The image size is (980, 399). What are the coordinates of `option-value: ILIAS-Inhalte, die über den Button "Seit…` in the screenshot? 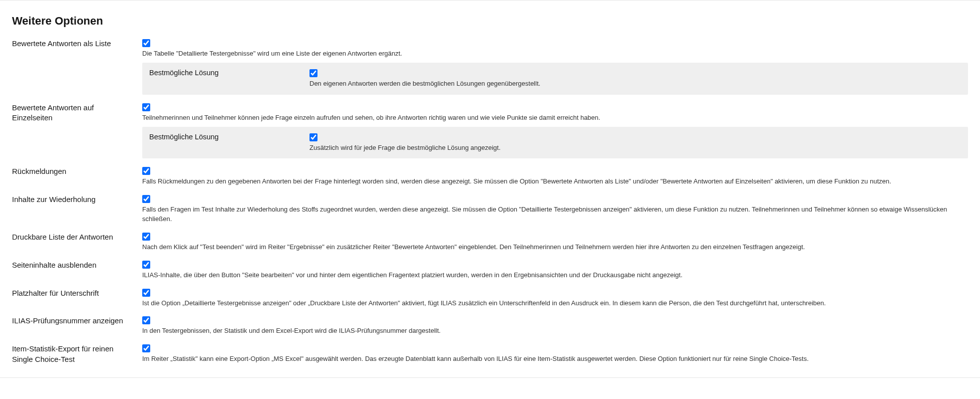 It's located at (555, 270).